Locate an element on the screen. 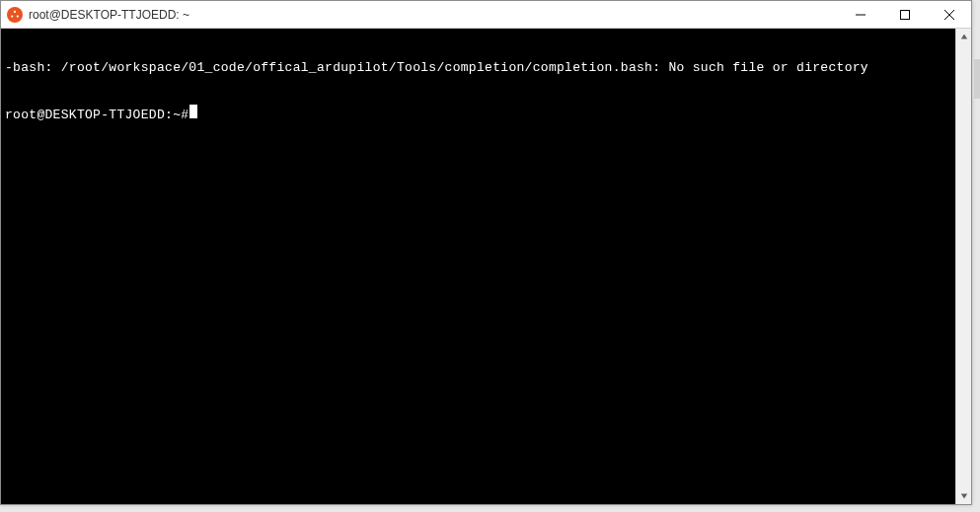 The height and width of the screenshot is (512, 980). terminal-output-line: -bash: /root/workspace/01_code/offical_a… is located at coordinates (478, 67).